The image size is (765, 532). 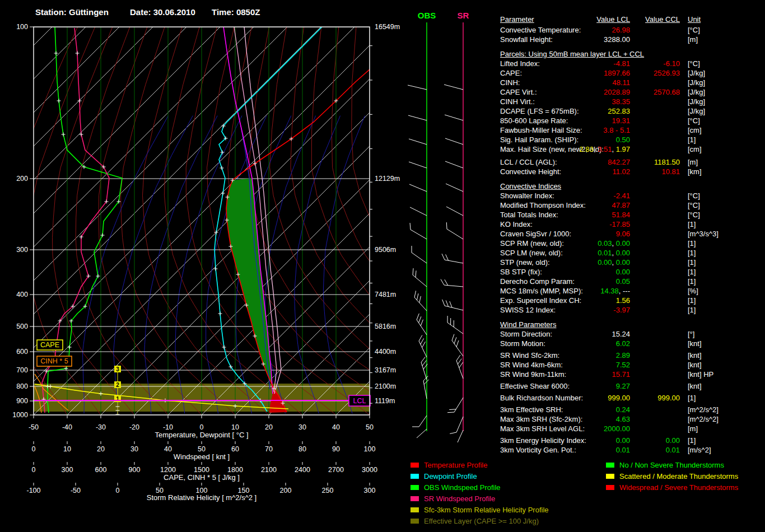 What do you see at coordinates (632, 64) in the screenshot?
I see `parameter-row: Lifted Index:-4.81-6.10[°C]` at bounding box center [632, 64].